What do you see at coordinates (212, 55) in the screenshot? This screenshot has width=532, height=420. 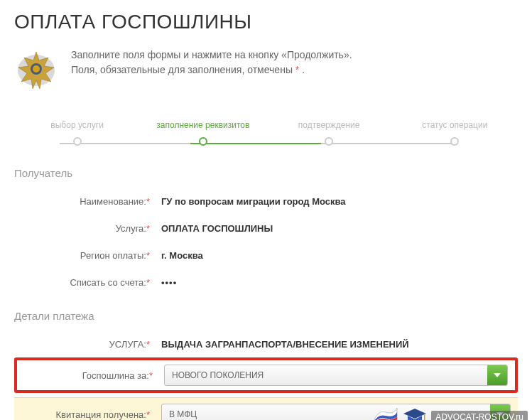 I see `intro-line-1: Заполните поля формы и нажмите на кнопку…` at bounding box center [212, 55].